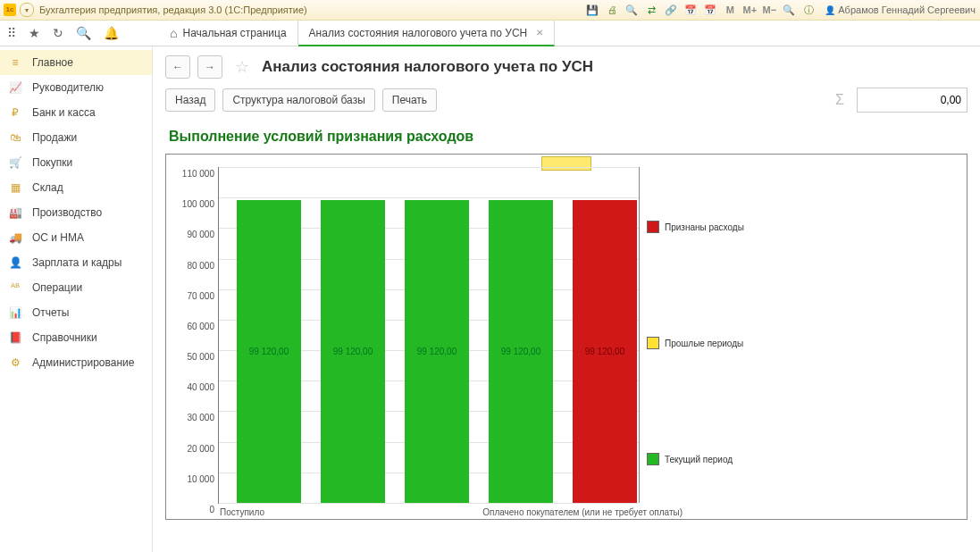 This screenshot has height=552, width=980. What do you see at coordinates (418, 33) in the screenshot?
I see `tab-analysis-label: Анализ состояния налогового учета по УСН` at bounding box center [418, 33].